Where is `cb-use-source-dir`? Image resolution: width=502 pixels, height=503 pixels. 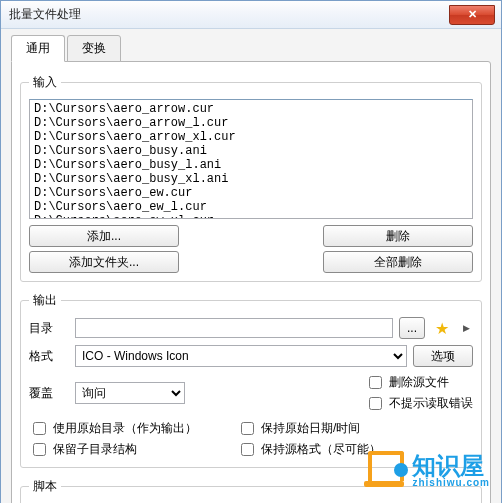
cb-use-source-dir is located at coordinates (40, 428).